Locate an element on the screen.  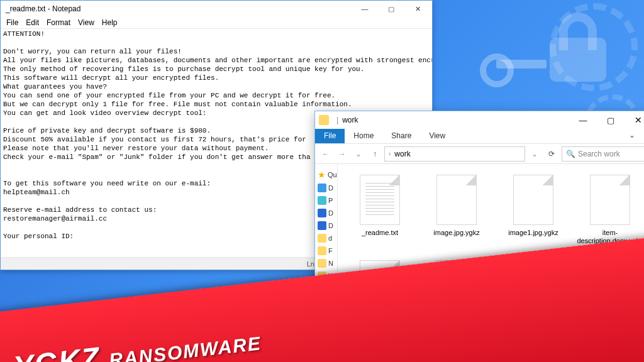
search-placeholder: Search work is located at coordinates (599, 154).